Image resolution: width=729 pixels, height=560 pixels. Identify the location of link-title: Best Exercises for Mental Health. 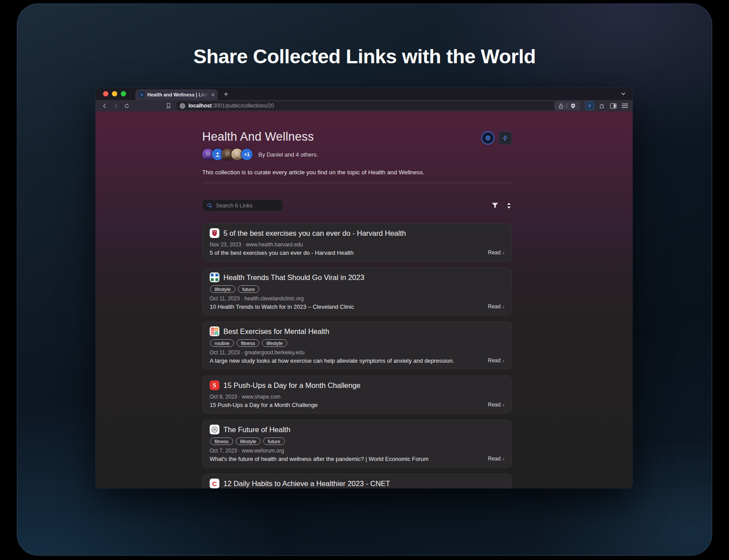
(276, 332).